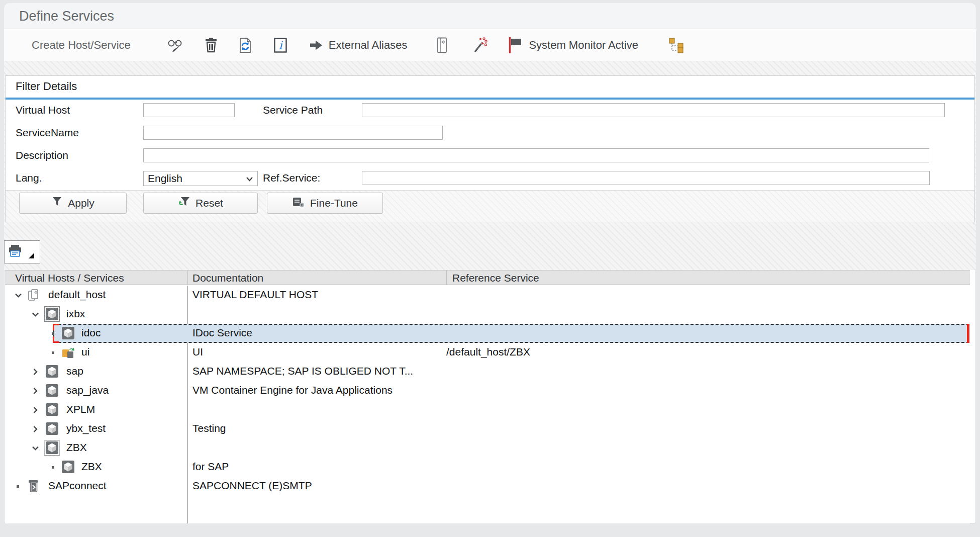 This screenshot has width=980, height=537. Describe the element at coordinates (299, 203) in the screenshot. I see `fine-tune-icon` at that location.